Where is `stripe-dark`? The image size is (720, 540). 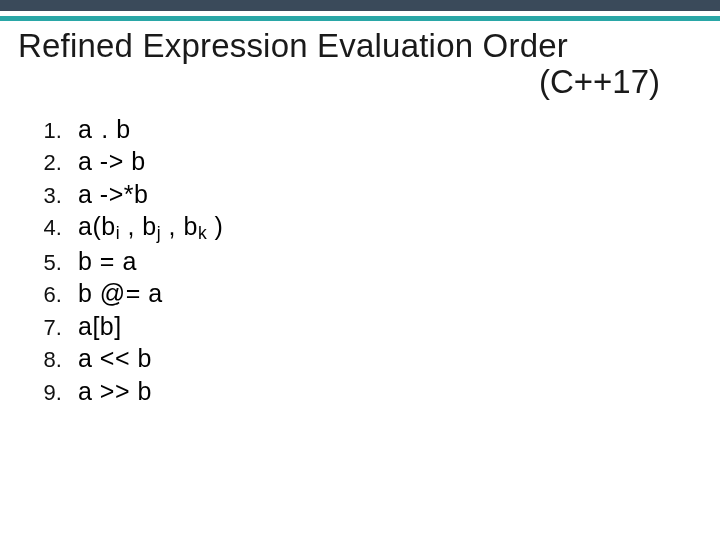 stripe-dark is located at coordinates (360, 6).